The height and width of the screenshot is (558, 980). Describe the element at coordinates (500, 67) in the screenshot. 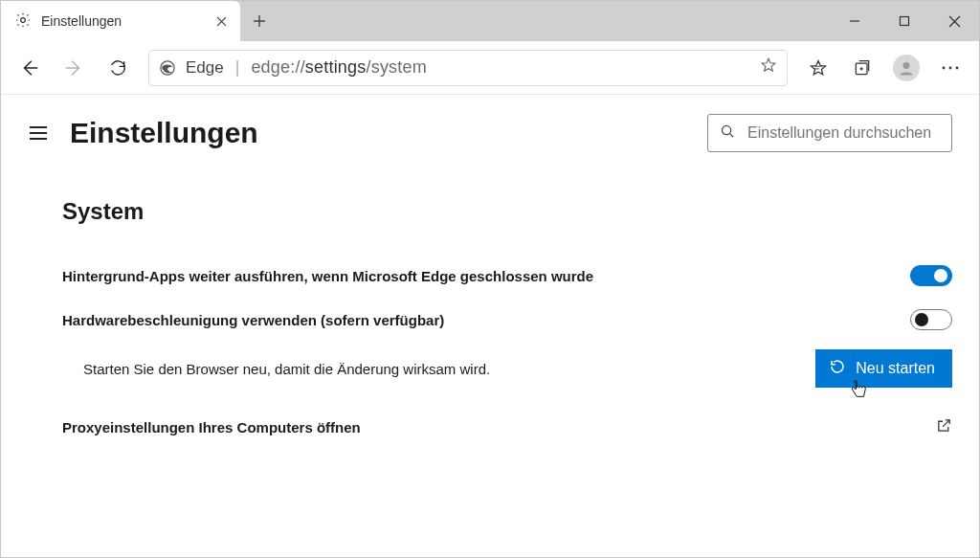

I see `url-text: edge://settings/system` at that location.